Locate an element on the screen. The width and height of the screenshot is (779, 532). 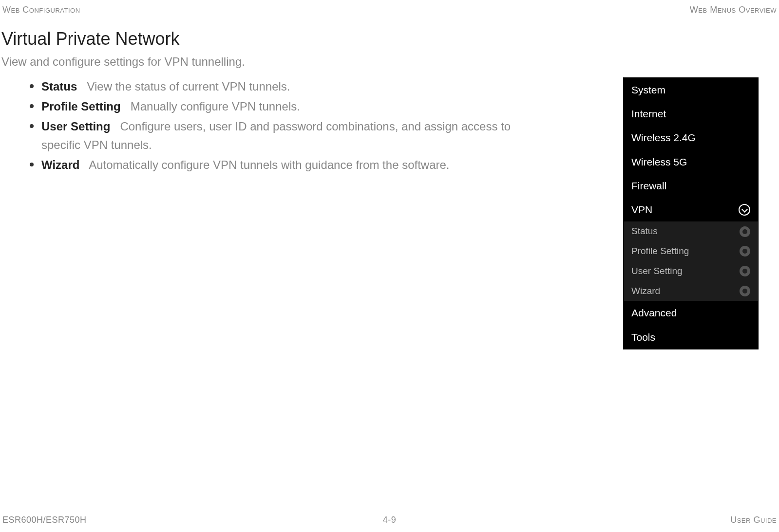
item-label: Status is located at coordinates (59, 87).